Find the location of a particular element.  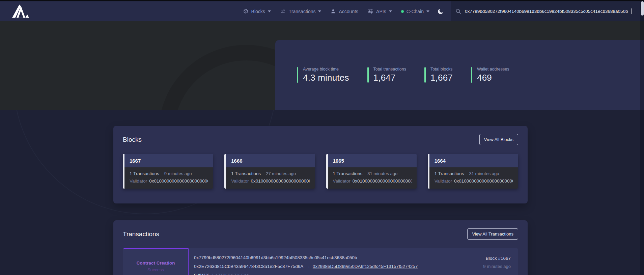

search-input: 0x7799bd580272f9604140b6991d3bb6c19924bf… is located at coordinates (548, 11).